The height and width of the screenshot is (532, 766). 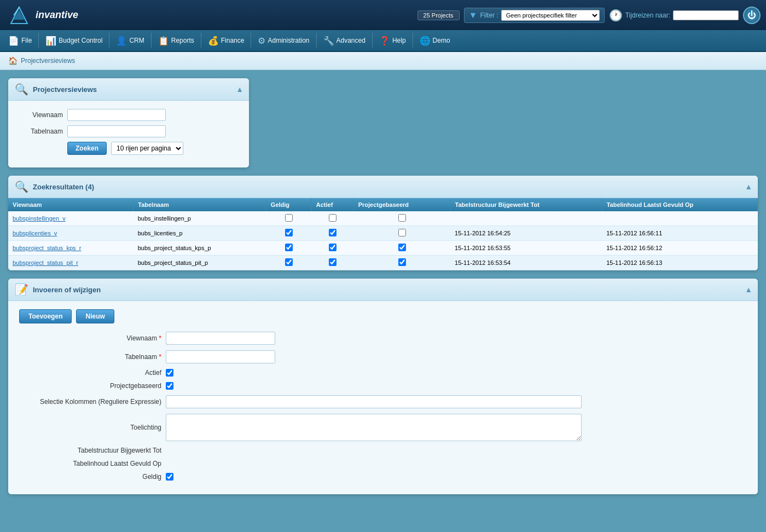 I want to click on lower-tabelstructuur-row: Tabelstructuur Bijgewerkt Tot, so click(x=383, y=450).